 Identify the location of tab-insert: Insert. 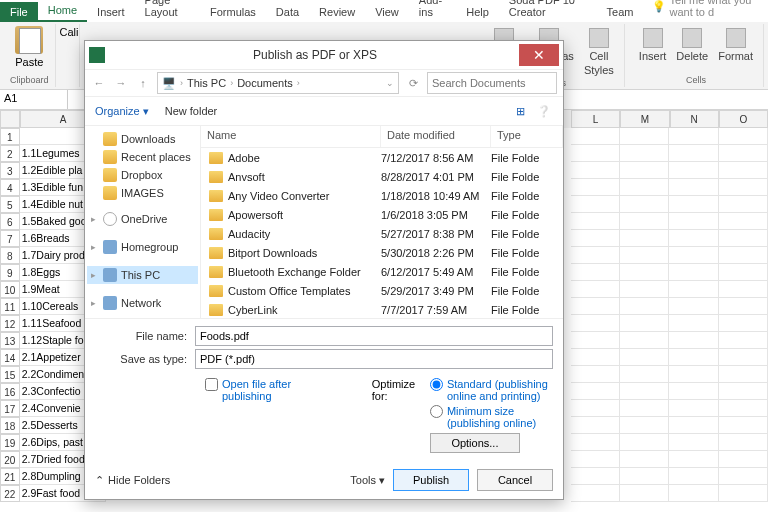
(111, 12).